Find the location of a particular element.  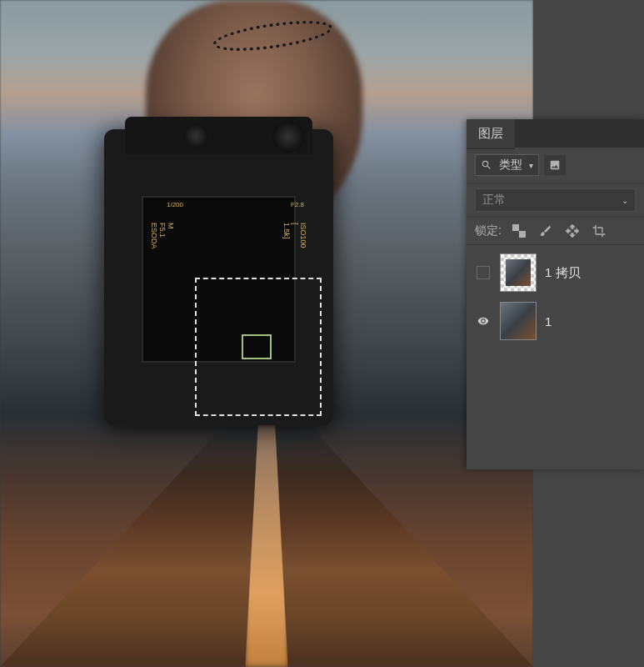

camera-dial-right is located at coordinates (288, 137).